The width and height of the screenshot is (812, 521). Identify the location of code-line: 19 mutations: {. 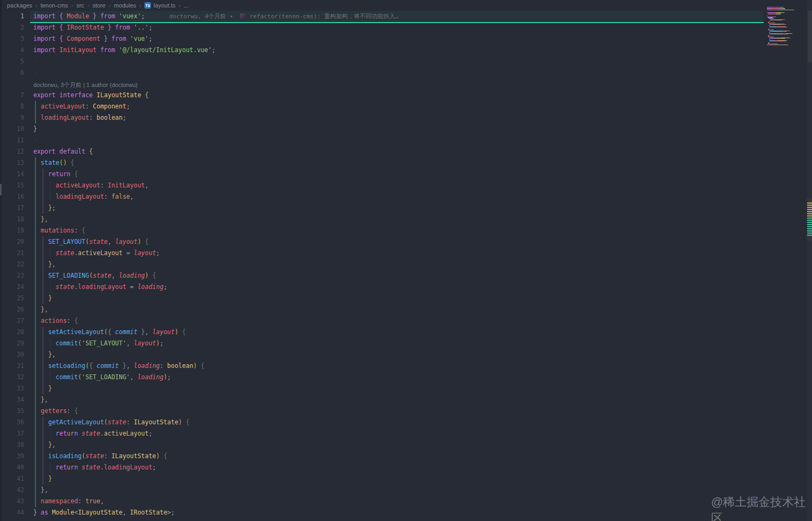
(381, 231).